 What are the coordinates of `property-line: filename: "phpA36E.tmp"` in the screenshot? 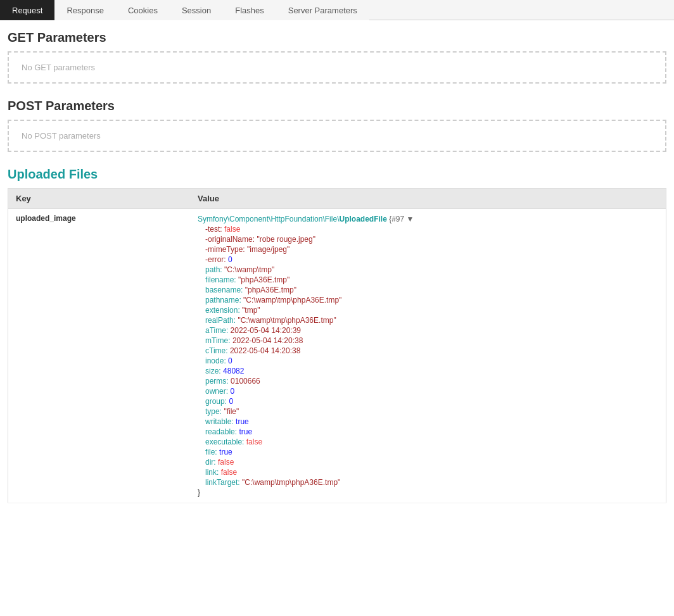 It's located at (432, 280).